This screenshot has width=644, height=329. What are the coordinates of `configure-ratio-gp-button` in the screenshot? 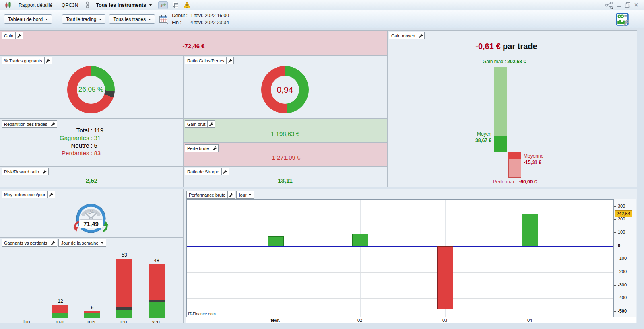 It's located at (230, 60).